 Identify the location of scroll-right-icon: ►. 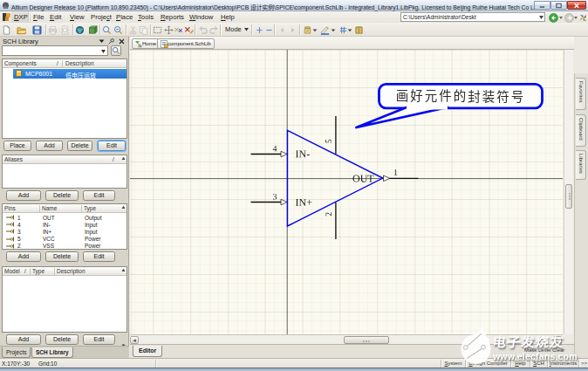
(557, 340).